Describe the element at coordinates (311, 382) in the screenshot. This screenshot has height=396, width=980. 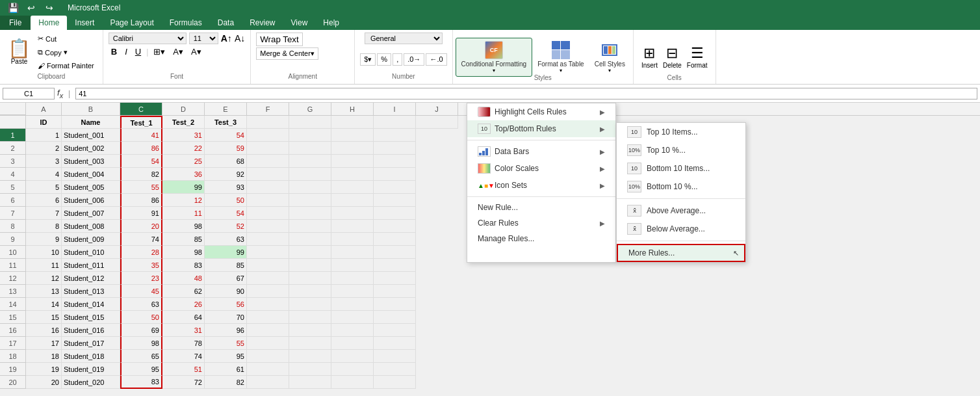
I see `cell-g20` at that location.